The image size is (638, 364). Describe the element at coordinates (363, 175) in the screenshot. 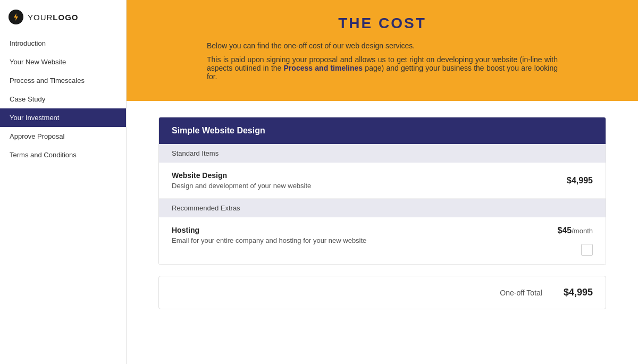

I see `item-name-website-design: Website Design` at that location.